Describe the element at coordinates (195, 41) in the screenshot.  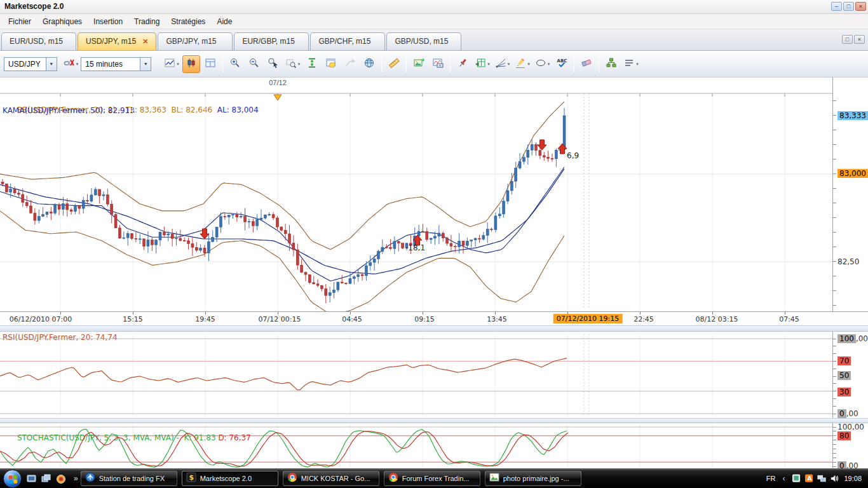
I see `tab-gbp-jpy-m15: GBP/JPY, m15` at that location.